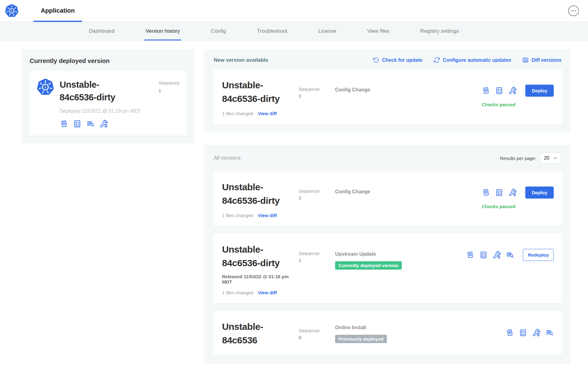 The width and height of the screenshot is (588, 382). Describe the element at coordinates (256, 334) in the screenshot. I see `version-title: Unstable-84c6536` at that location.